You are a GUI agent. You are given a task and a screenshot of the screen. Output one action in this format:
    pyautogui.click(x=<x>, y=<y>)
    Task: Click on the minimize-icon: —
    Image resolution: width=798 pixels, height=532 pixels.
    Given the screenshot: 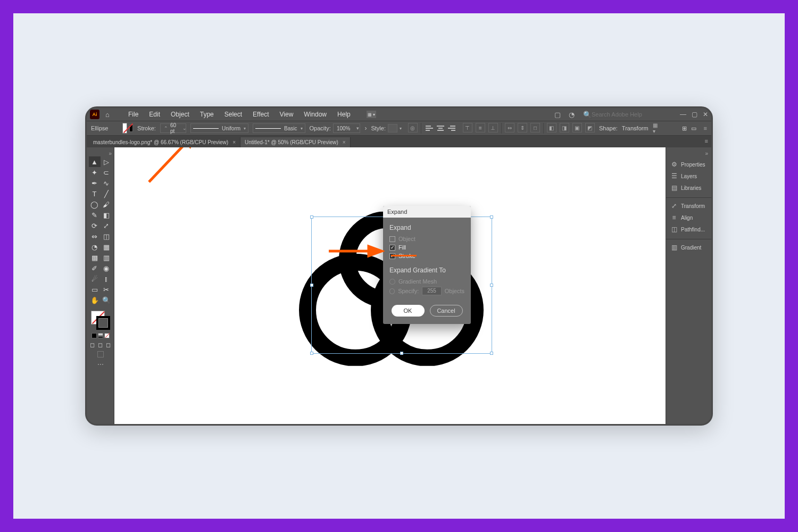 What is the action you would take?
    pyautogui.click(x=683, y=114)
    